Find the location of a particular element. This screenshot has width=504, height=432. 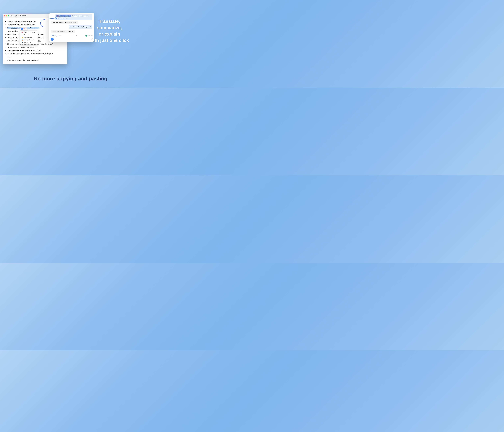

chat-ai-message: "Running" in Spanish is "corriendo". is located at coordinates (63, 31).